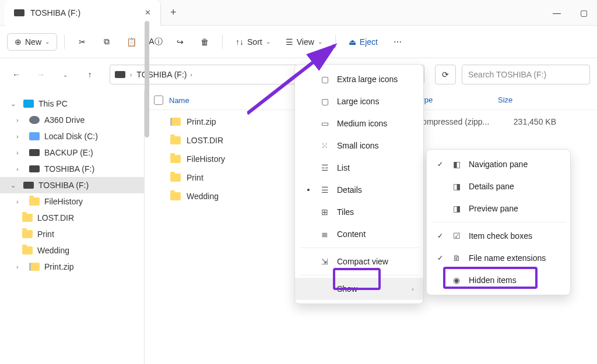 The width and height of the screenshot is (597, 364). What do you see at coordinates (18, 42) in the screenshot?
I see `plus-icon: ⊕` at bounding box center [18, 42].